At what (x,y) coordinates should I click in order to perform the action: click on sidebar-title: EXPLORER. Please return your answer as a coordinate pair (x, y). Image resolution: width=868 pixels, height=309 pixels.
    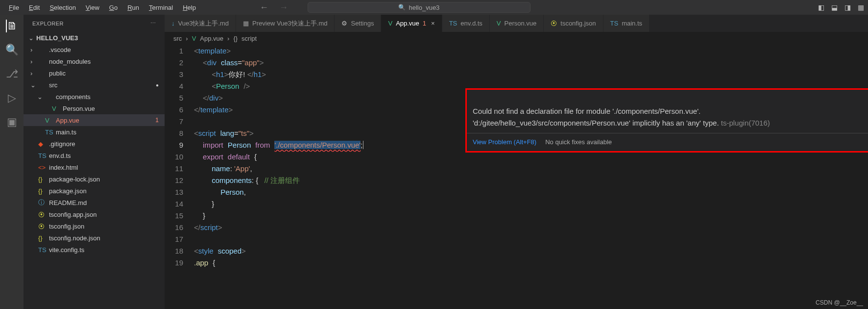
    Looking at the image, I should click on (48, 24).